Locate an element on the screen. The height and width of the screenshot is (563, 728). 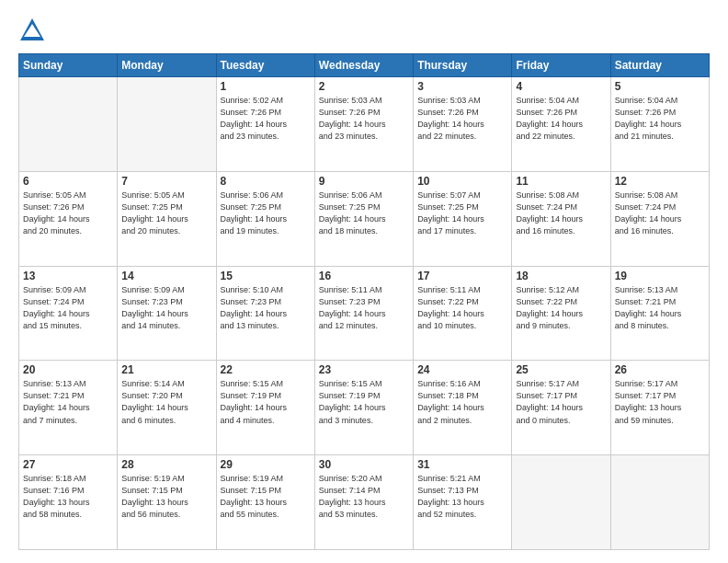
day-info: Sunrise: 5:20 AM Sunset: 7:14 PM Dayligh… is located at coordinates (364, 497).